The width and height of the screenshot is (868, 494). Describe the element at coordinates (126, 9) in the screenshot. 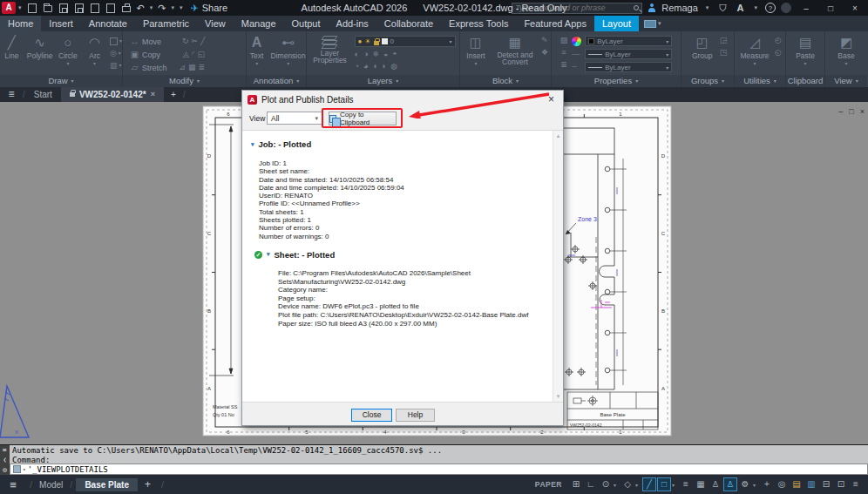

I see `print-icon` at that location.